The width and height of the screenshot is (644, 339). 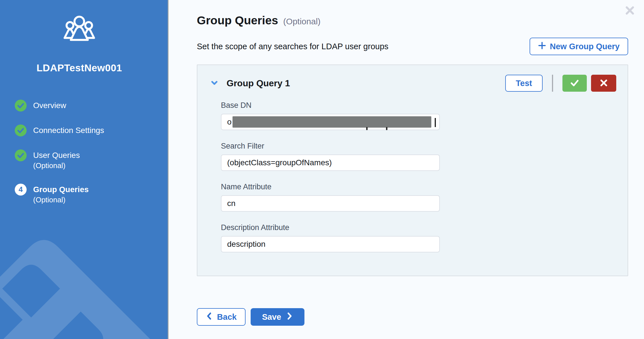 What do you see at coordinates (289, 317) in the screenshot?
I see `chevron-right-icon` at bounding box center [289, 317].